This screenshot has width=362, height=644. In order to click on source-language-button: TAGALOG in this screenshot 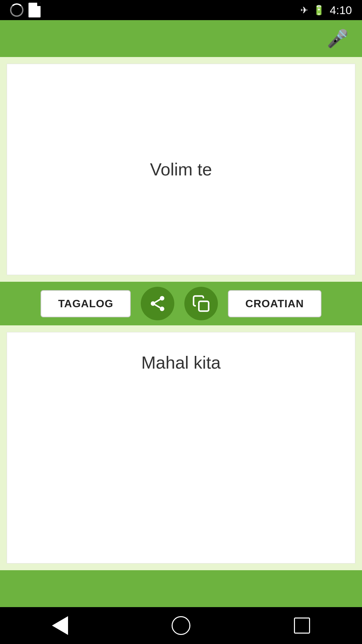, I will do `click(86, 304)`.